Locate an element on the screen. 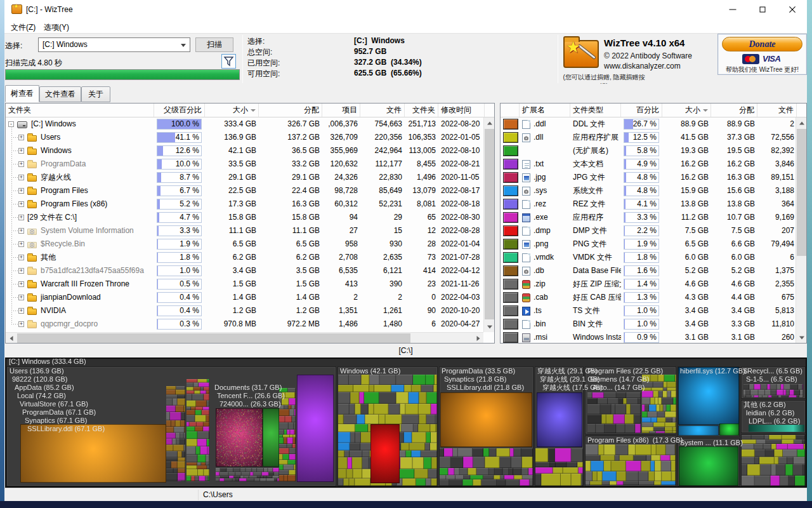 This screenshot has width=812, height=508. drive-dropdown: [C:] Windows is located at coordinates (114, 44).